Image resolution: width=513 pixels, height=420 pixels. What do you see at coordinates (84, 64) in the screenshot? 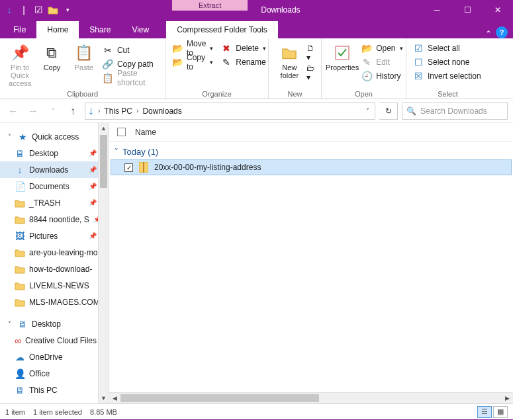
I see `paste-button: 📋 Paste` at bounding box center [84, 64].